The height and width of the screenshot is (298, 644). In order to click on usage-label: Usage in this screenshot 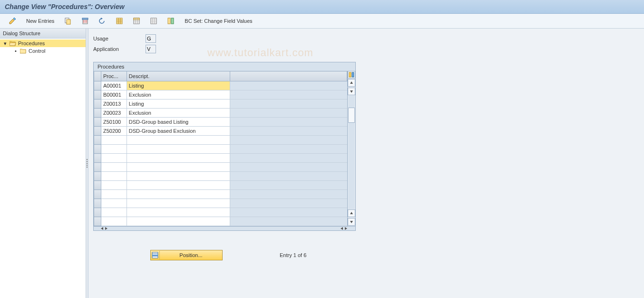, I will do `click(119, 39)`.